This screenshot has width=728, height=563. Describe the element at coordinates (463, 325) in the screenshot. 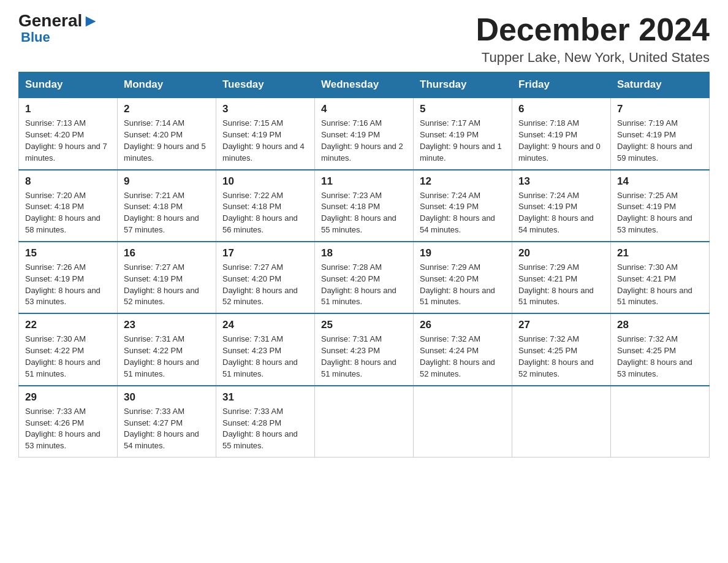

I see `day-number: 26` at that location.